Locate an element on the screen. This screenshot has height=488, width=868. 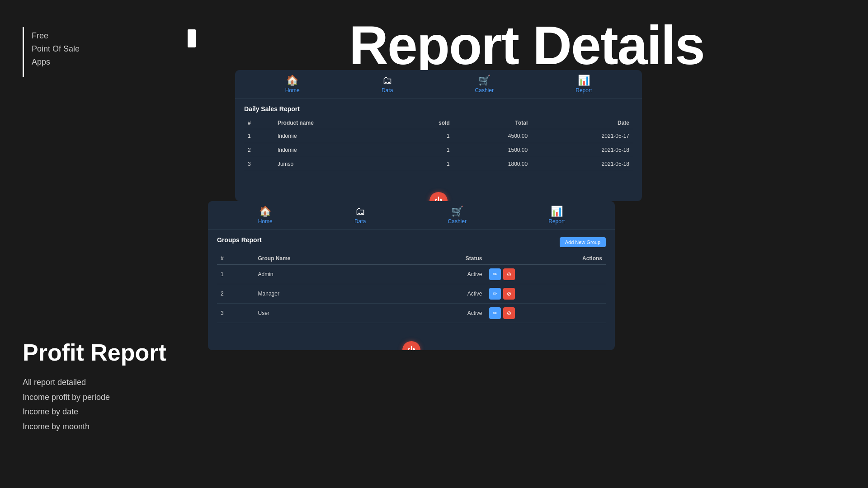
desc-line-2: Income profit by periode is located at coordinates (94, 397).